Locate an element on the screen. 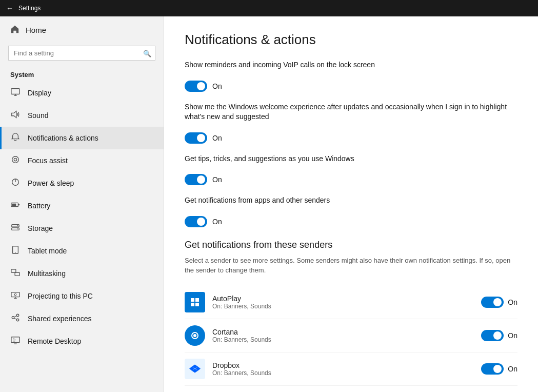 Image resolution: width=538 pixels, height=392 pixels. sidebar-label-multitasking: Multitasking is located at coordinates (47, 273).